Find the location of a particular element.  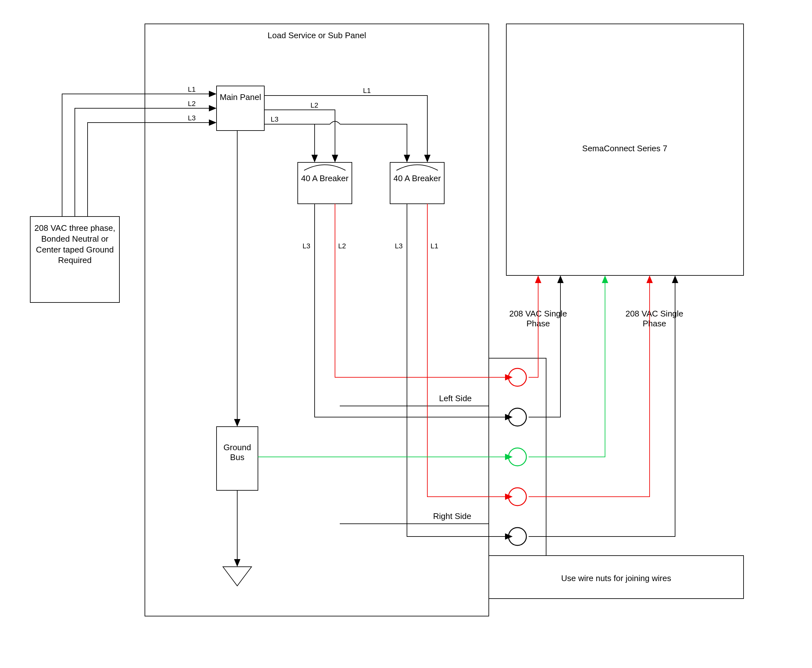

lbl-src-l1: L1 is located at coordinates (192, 89).